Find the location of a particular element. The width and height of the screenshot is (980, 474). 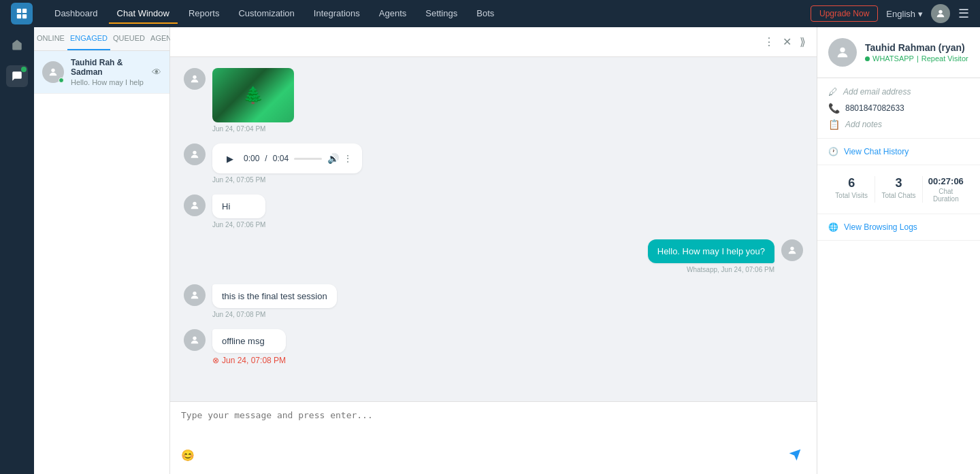

more-options-icon: ⋮ is located at coordinates (769, 42).